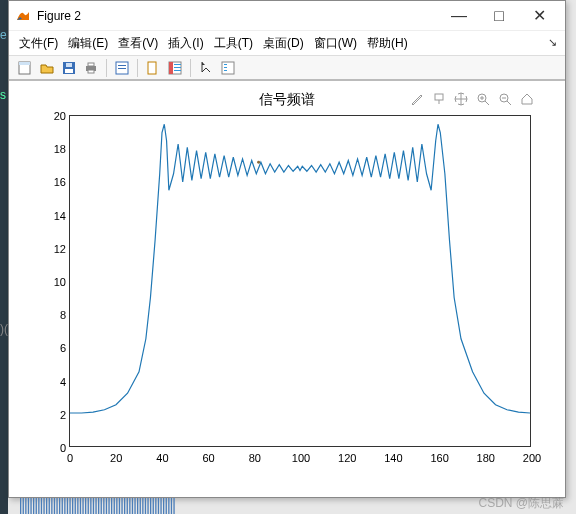 Image resolution: width=576 pixels, height=514 pixels. I want to click on pan-icon, so click(461, 99).